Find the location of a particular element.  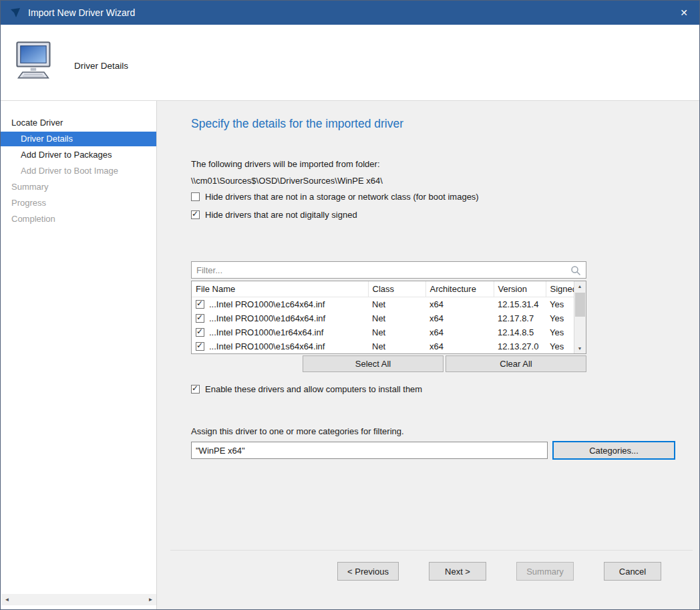

driver-list-vertical-scrollbar is located at coordinates (580, 317).